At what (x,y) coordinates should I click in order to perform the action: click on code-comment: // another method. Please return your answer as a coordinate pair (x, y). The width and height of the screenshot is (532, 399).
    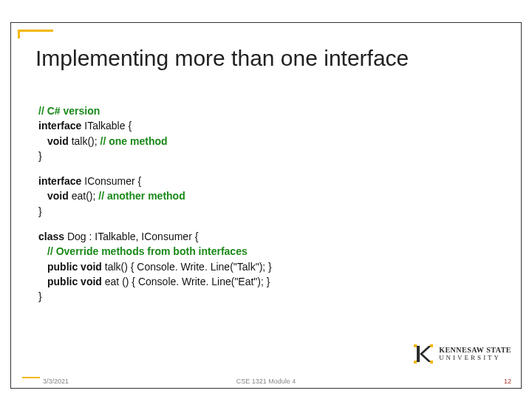
    Looking at the image, I should click on (142, 196).